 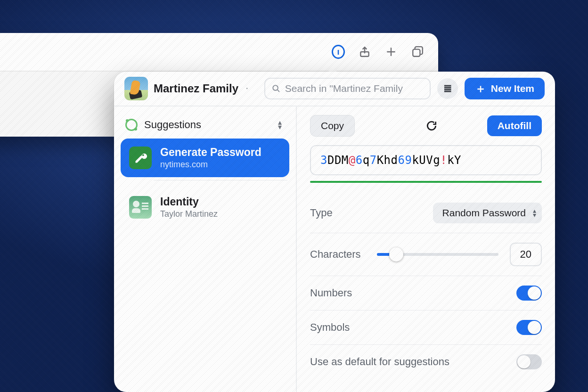 I want to click on vault-menu-caret: ·, so click(x=247, y=89).